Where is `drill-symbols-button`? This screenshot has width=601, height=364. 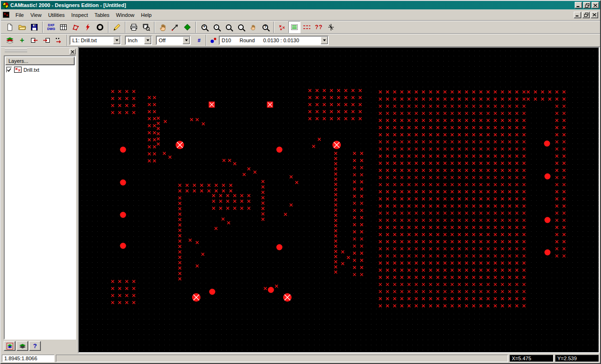
drill-symbols-button is located at coordinates (282, 27).